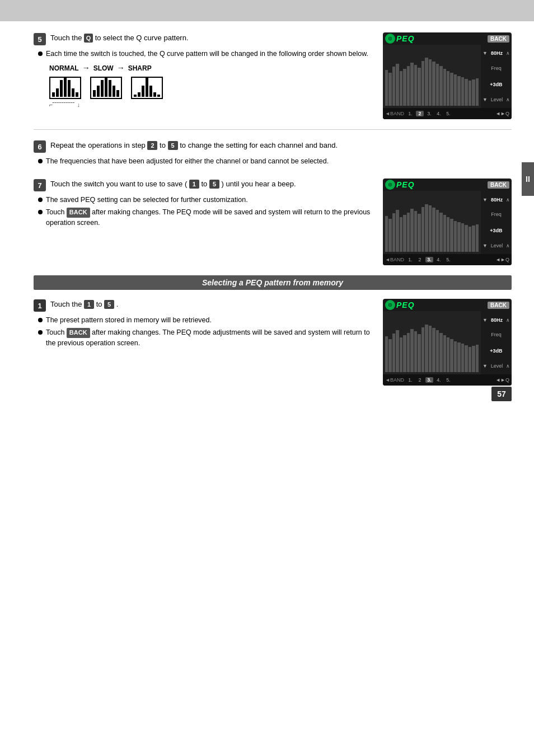 The image size is (534, 756). What do you see at coordinates (194, 184) in the screenshot?
I see `step7-ref1: 1` at bounding box center [194, 184].